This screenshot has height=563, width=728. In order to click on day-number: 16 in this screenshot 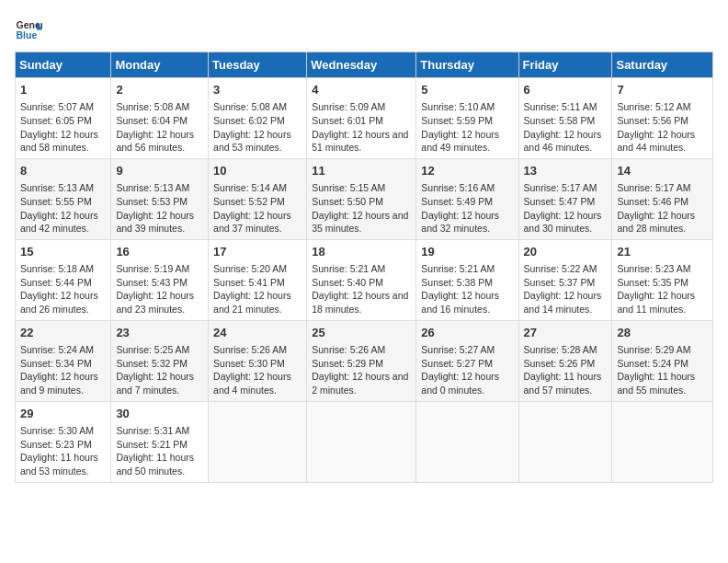, I will do `click(160, 252)`.